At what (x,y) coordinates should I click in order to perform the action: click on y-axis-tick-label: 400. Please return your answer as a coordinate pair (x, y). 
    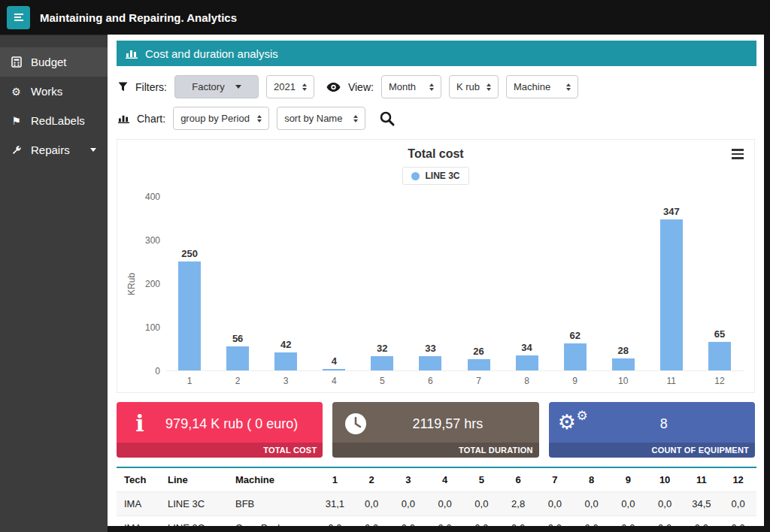
    Looking at the image, I should click on (153, 197).